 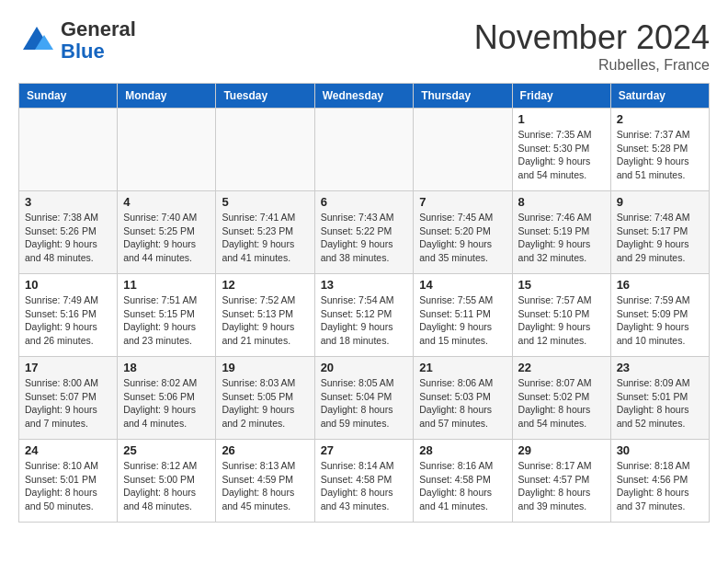 I want to click on calendar-day-cell: 23Sunrise: 8:09 AMSunset: 5:01 PMDayligh…, so click(x=660, y=398).